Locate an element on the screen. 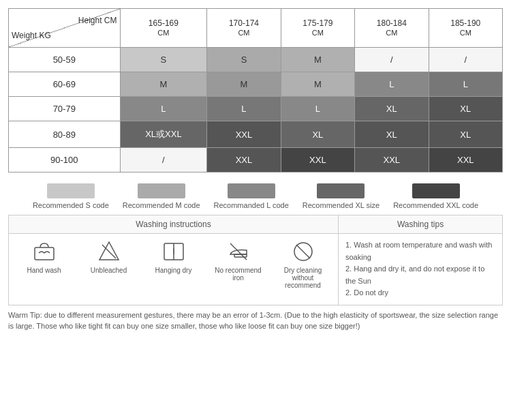 This screenshot has height=420, width=511. col-header-5: 185-190CM is located at coordinates (465, 29).